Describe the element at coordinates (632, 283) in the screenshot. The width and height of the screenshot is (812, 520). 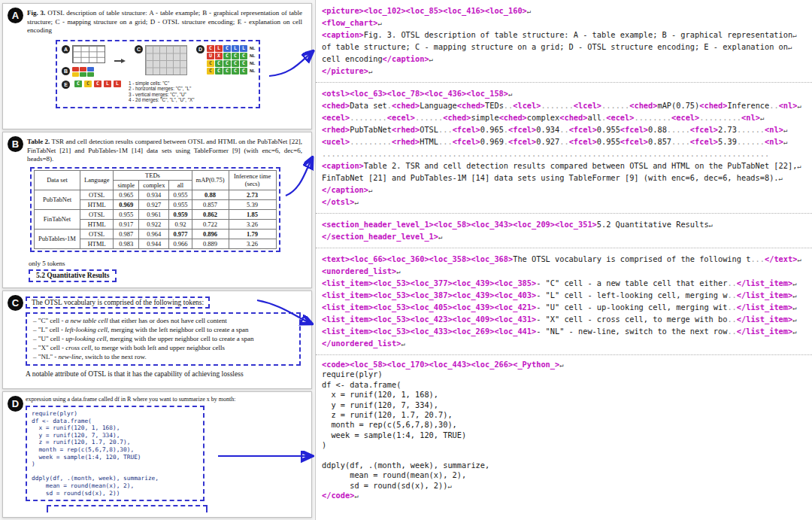
I see `doctag-text: - "C" cell - a new table cell that eithe…` at that location.